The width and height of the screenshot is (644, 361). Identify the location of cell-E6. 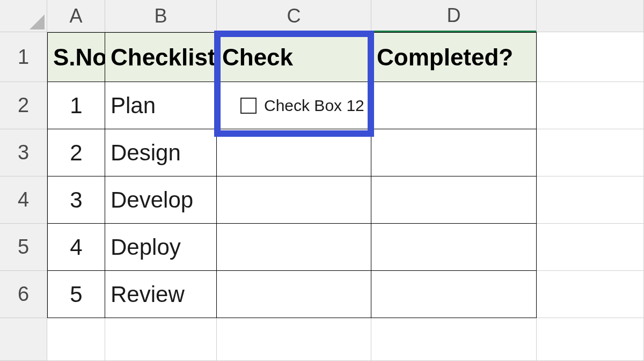
(590, 294).